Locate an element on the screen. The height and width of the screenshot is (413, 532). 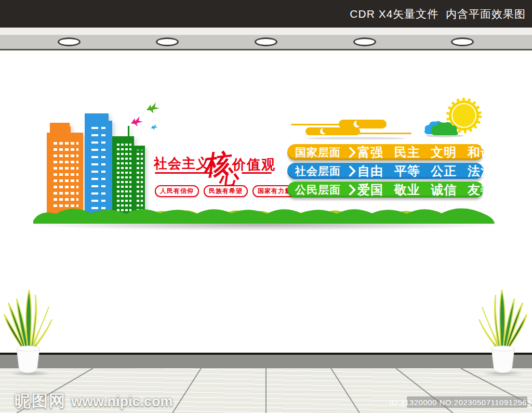
cloud-swirl-icon is located at coordinates (351, 128).